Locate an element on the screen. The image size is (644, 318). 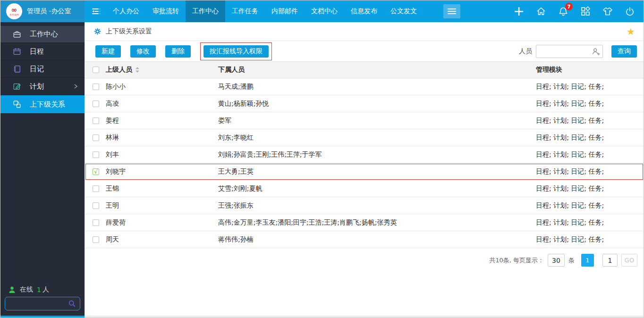
table-row: 刘丰 刘娟;孙富贵;王刚;王伟;王萍;于学军 日程; 计划; 日记; 任务; is located at coordinates (364, 155).